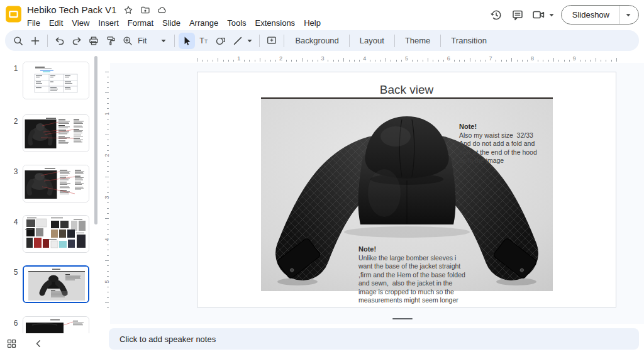 This screenshot has width=644, height=354. I want to click on transition-button: Transition, so click(469, 40).